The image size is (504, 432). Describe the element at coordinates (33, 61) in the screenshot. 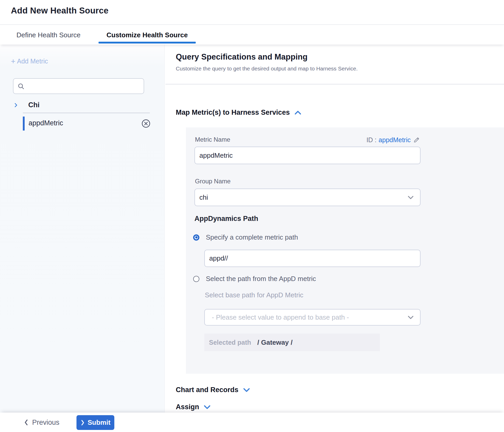

I see `add-metric-label: Add Metric` at that location.